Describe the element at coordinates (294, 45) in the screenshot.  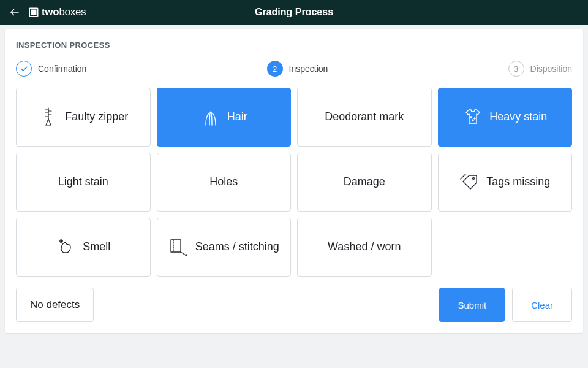
I see `section-title: INSPECTION PROCESS` at that location.